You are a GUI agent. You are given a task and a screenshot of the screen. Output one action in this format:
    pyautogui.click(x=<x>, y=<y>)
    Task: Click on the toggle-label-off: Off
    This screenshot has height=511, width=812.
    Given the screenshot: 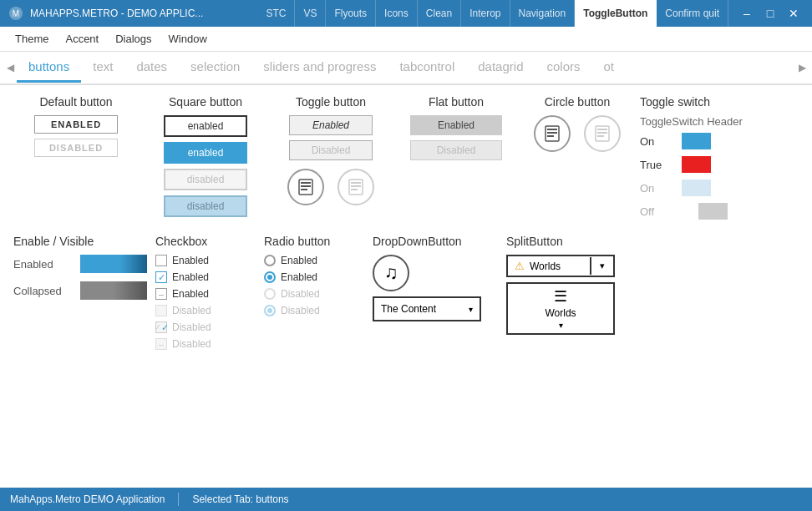 What is the action you would take?
    pyautogui.click(x=657, y=212)
    